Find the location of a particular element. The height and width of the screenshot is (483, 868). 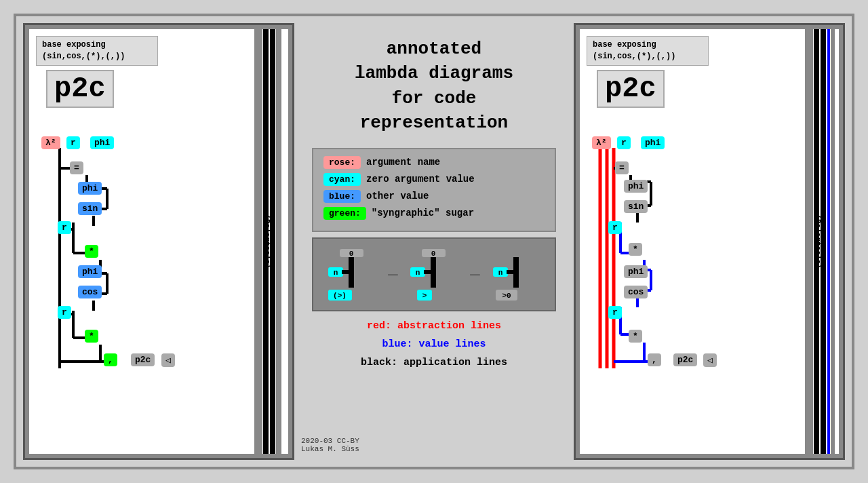

node-phi2: phi is located at coordinates (90, 189).